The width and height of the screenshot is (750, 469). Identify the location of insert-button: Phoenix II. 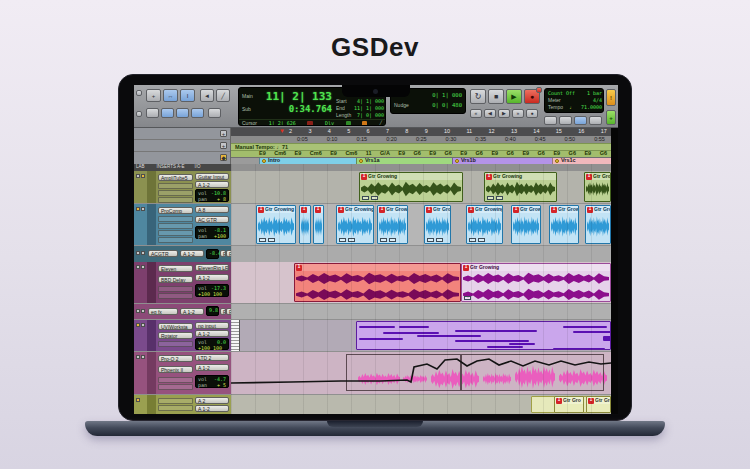
(176, 370).